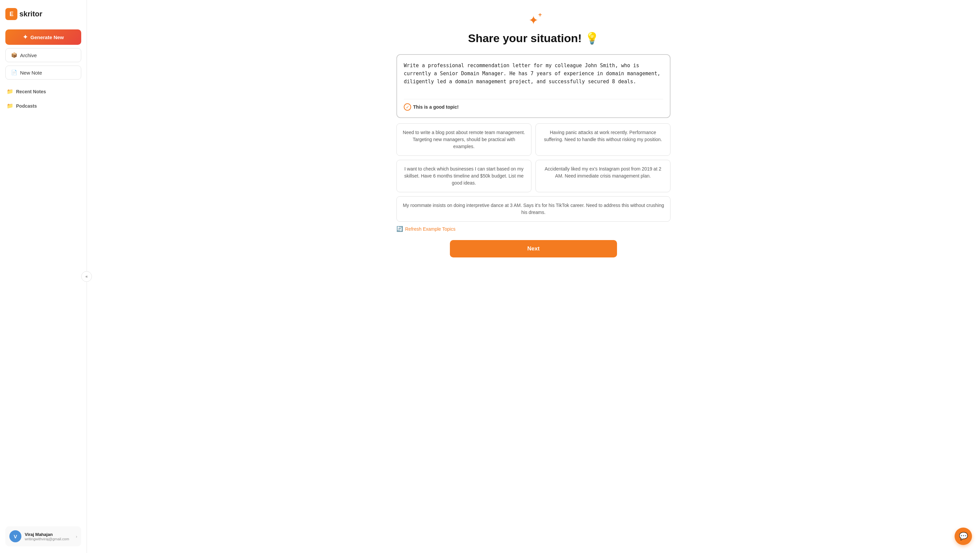 The height and width of the screenshot is (553, 980). Describe the element at coordinates (15, 536) in the screenshot. I see `avatar: V` at that location.